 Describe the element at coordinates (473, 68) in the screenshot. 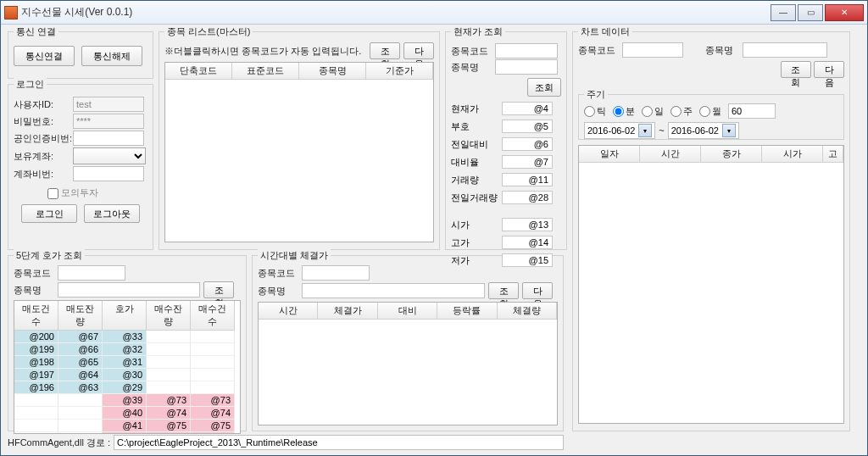

I see `cur-name-label: 종목명` at that location.